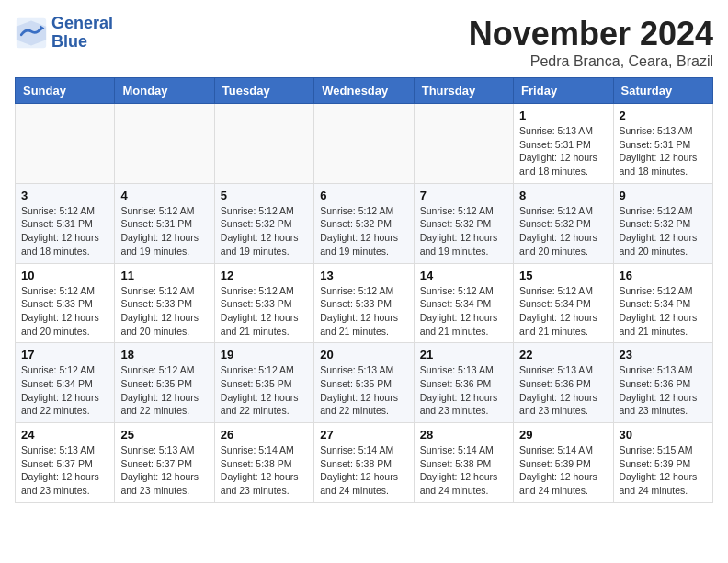  Describe the element at coordinates (664, 471) in the screenshot. I see `day-info: Sunrise: 5:15 AM Sunset: 5:39 PM Dayligh…` at that location.